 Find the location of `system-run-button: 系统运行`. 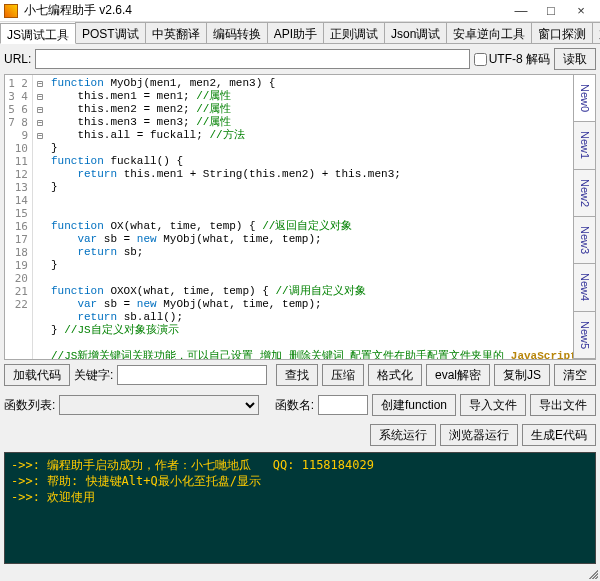

system-run-button: 系统运行 is located at coordinates (403, 435).